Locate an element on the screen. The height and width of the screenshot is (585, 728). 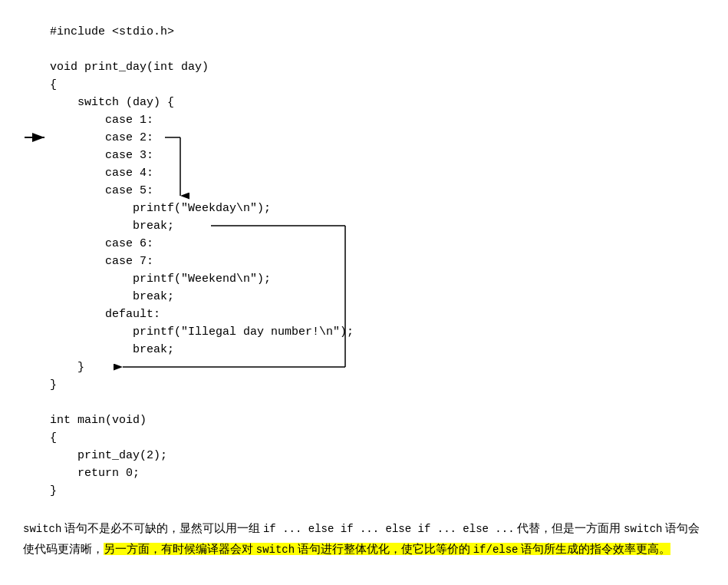
description-section: switch 语句不是必不可缺的，显然可以用一组 if ... else if … is located at coordinates (364, 539).